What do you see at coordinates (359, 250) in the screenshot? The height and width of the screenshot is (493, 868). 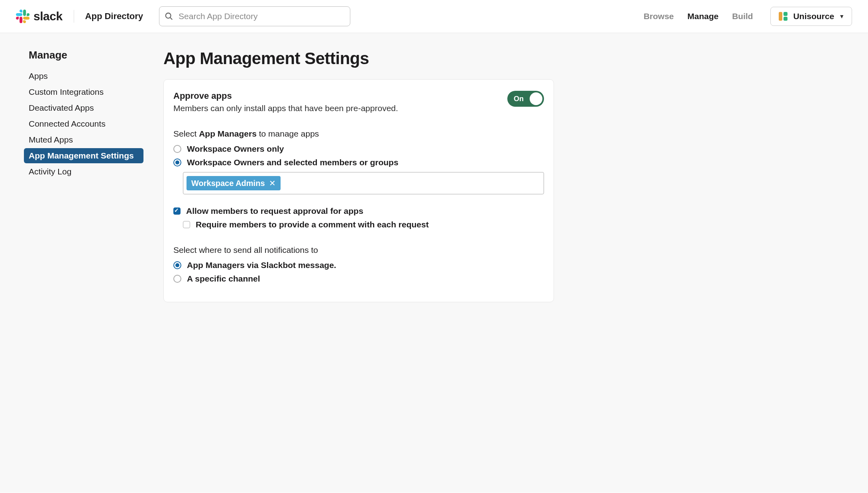 I see `notifications-prompt: Select where to send all notifications t…` at bounding box center [359, 250].